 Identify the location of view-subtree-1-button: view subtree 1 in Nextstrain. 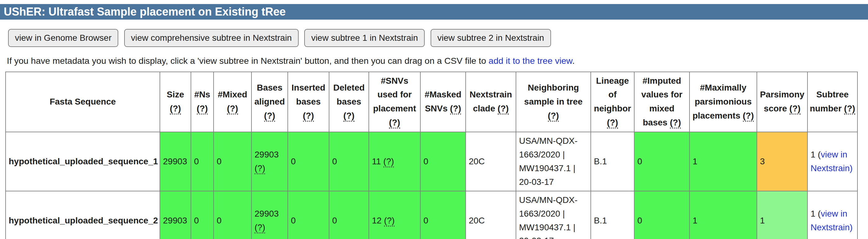
(365, 38).